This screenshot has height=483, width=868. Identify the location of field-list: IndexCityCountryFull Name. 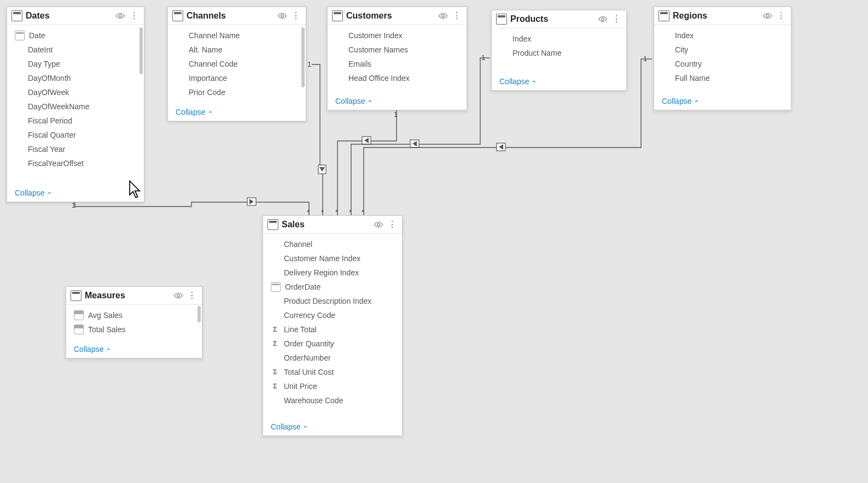
(723, 60).